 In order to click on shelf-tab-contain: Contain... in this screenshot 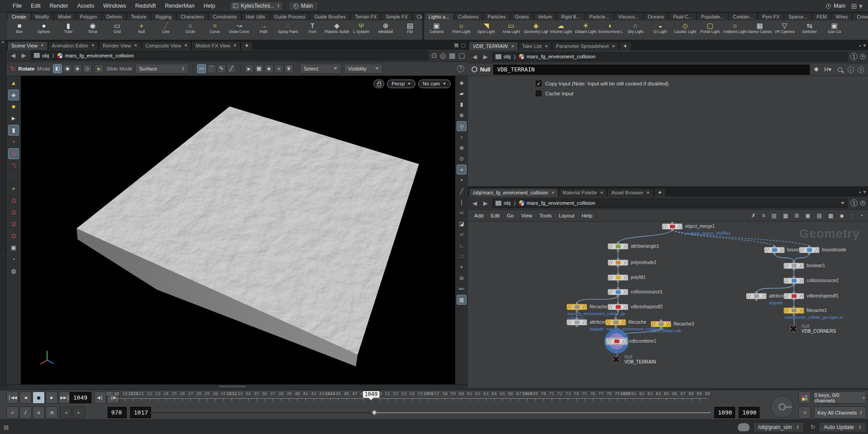, I will do `click(743, 16)`.